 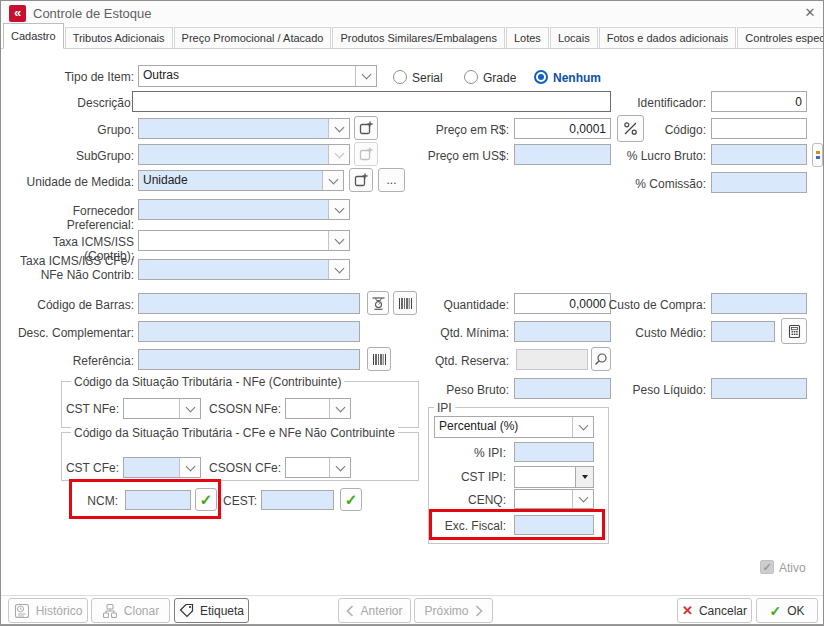 What do you see at coordinates (69, 305) in the screenshot?
I see `codigo-barras-label: Código de Barras:` at bounding box center [69, 305].